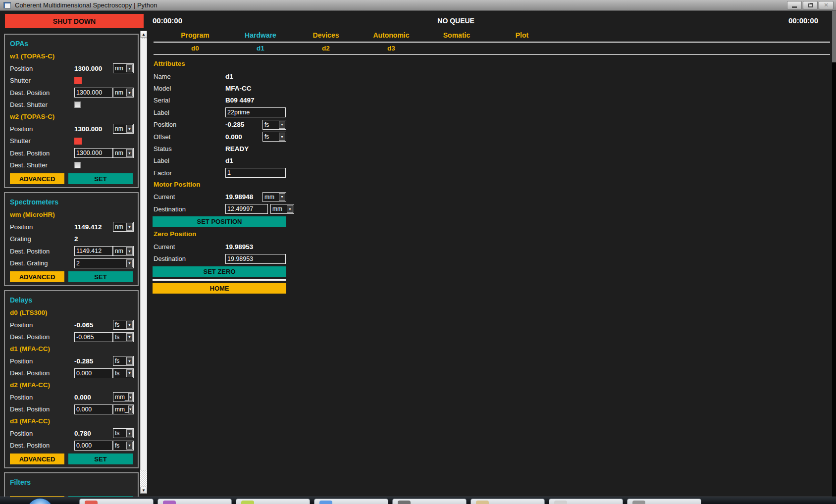 Image resolution: width=836 pixels, height=504 pixels. I want to click on subtab-d1: d1, so click(261, 50).